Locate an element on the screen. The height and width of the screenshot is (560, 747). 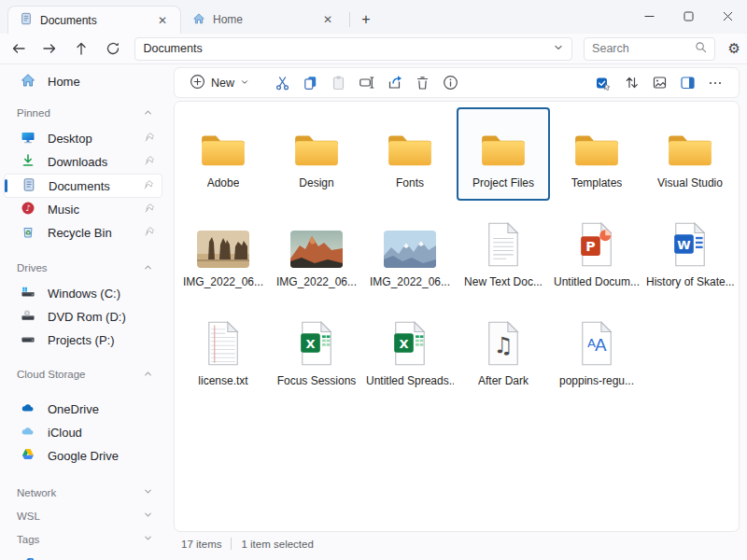
sidebar-item-label: Music is located at coordinates (90, 209).